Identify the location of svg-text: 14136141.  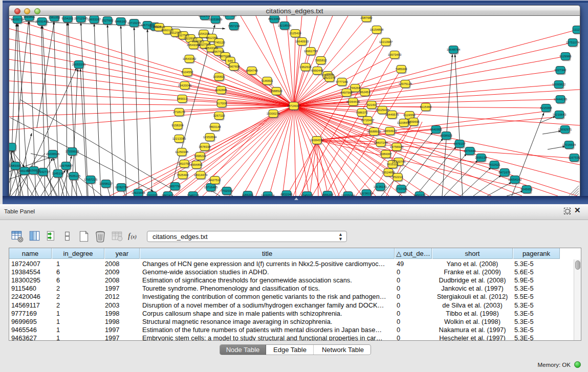
(381, 187).